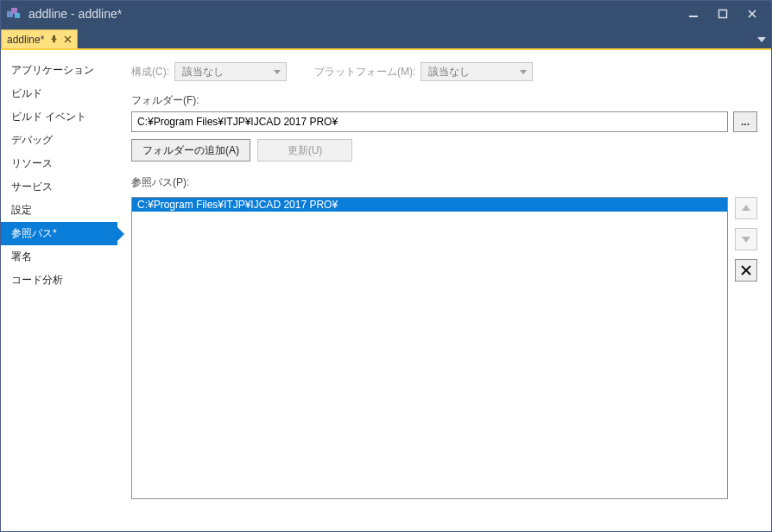  What do you see at coordinates (745, 122) in the screenshot?
I see `browse-button: ...` at bounding box center [745, 122].